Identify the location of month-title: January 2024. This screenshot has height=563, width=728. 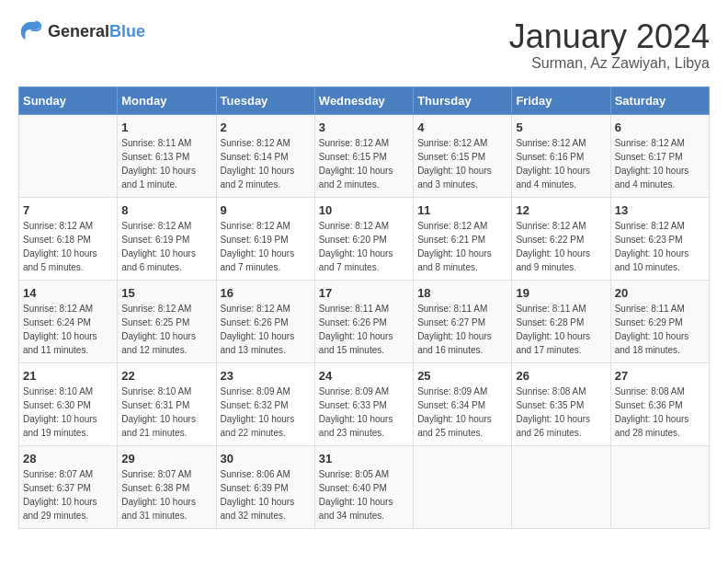
(609, 37).